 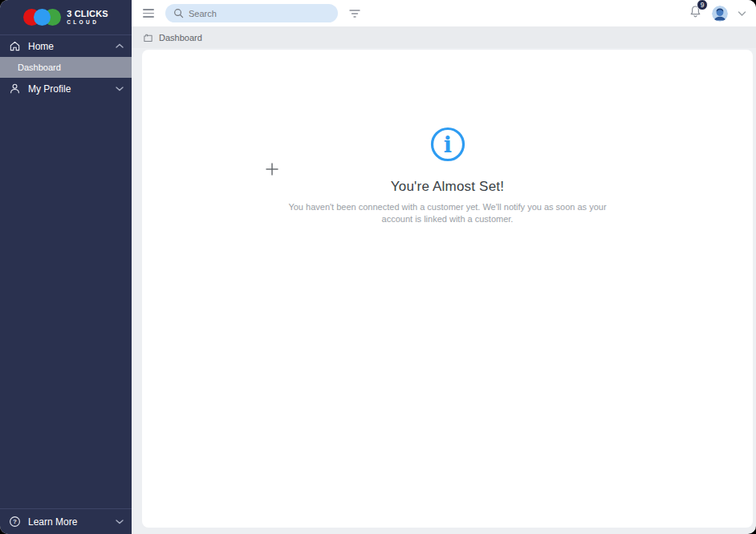 I want to click on sidebar-subitem-label: Dashboard, so click(x=39, y=67).